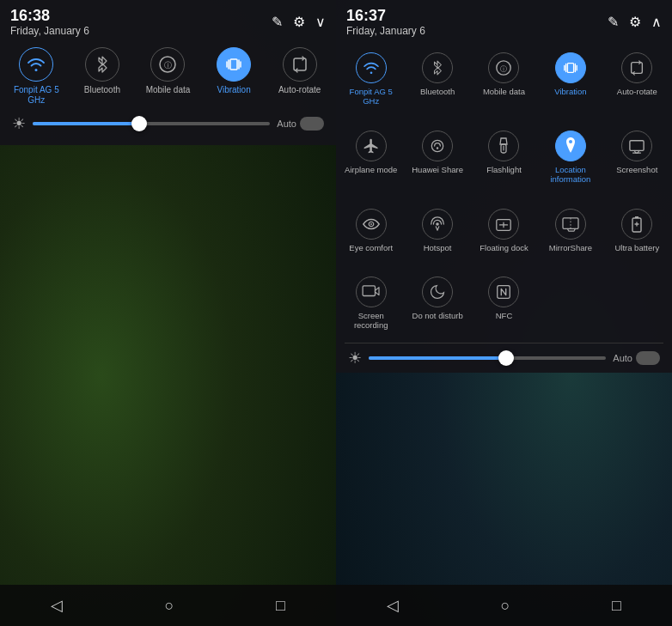 The height and width of the screenshot is (626, 672). I want to click on status-icons-left: ✎ ⚙ ∨, so click(299, 22).